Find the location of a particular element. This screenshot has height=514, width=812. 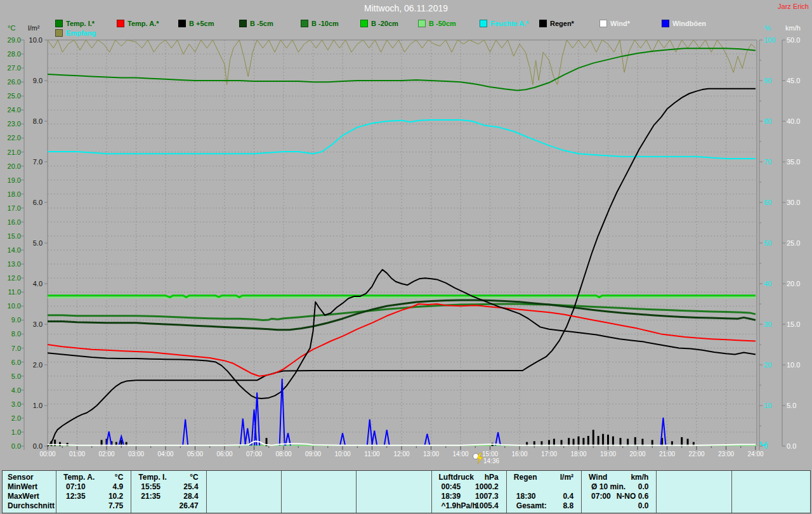

tick-label-kmh: 20.0 is located at coordinates (793, 284).